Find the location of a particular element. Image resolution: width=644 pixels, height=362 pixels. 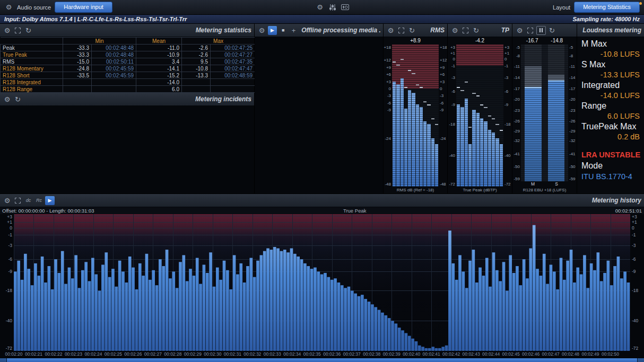

range-label: Range is located at coordinates (611, 106).